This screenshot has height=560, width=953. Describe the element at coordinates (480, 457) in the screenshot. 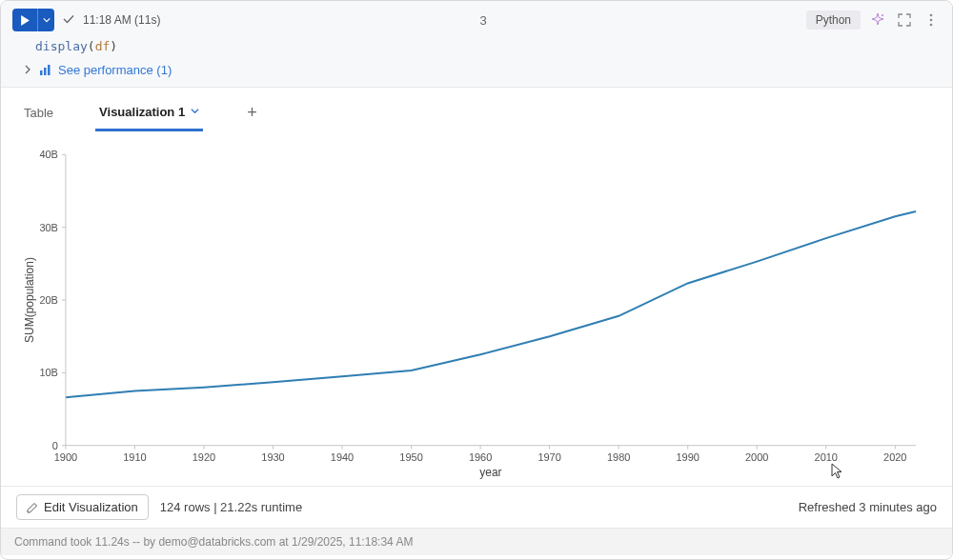

I see `svg-text: 1960` at that location.